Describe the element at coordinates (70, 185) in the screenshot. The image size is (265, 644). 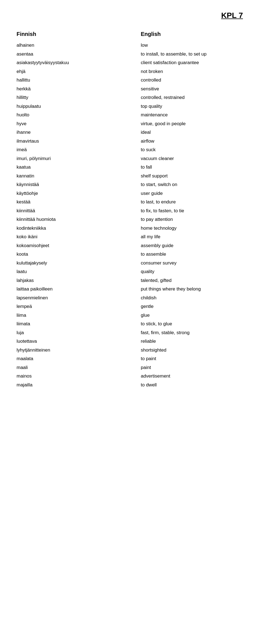
I see `list-item: käynnistää` at that location.